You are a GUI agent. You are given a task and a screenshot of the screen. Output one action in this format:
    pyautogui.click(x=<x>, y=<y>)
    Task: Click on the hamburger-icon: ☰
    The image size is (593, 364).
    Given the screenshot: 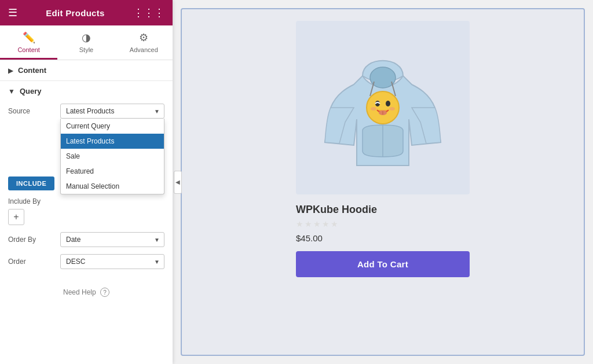 What is the action you would take?
    pyautogui.click(x=13, y=13)
    